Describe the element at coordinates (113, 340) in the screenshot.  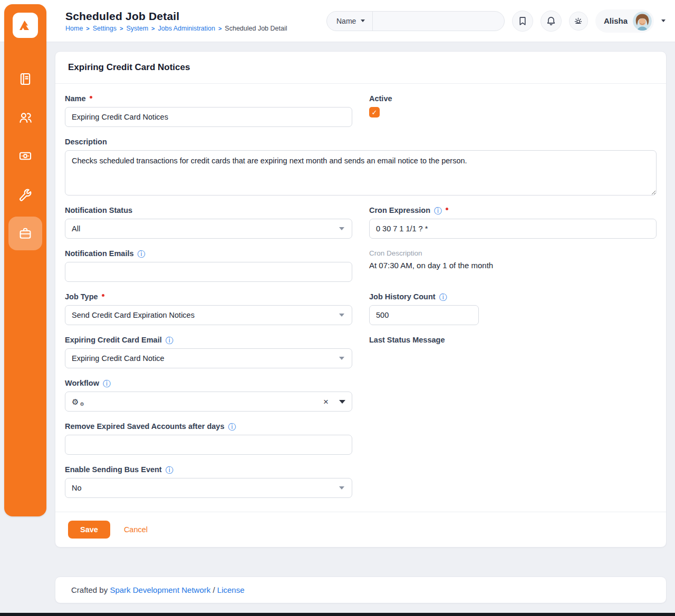
I see `expiring-credit-card-email-label: Expiring Credit Card Email` at that location.